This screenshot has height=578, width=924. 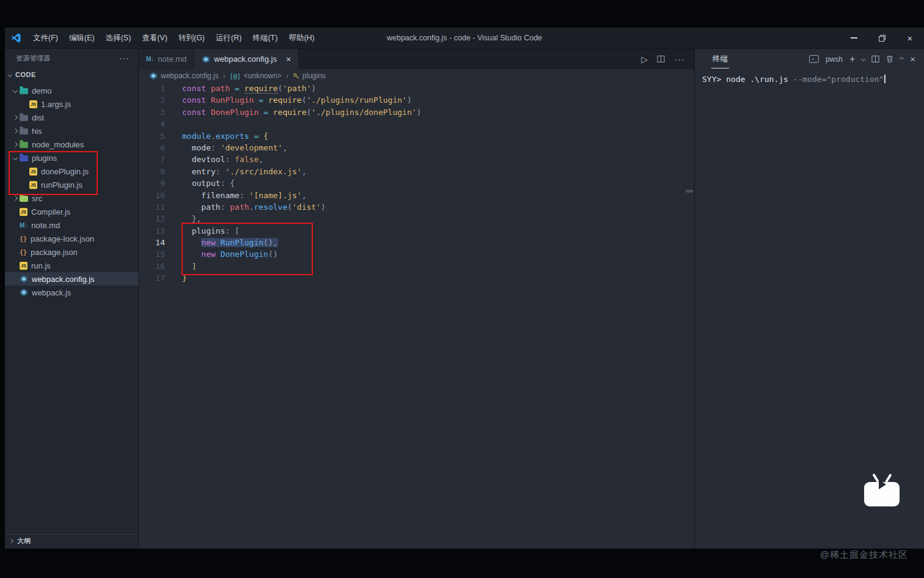 I want to click on code-line-3: 3const DonePlugin = require('./plugins/d…, so click(x=417, y=113).